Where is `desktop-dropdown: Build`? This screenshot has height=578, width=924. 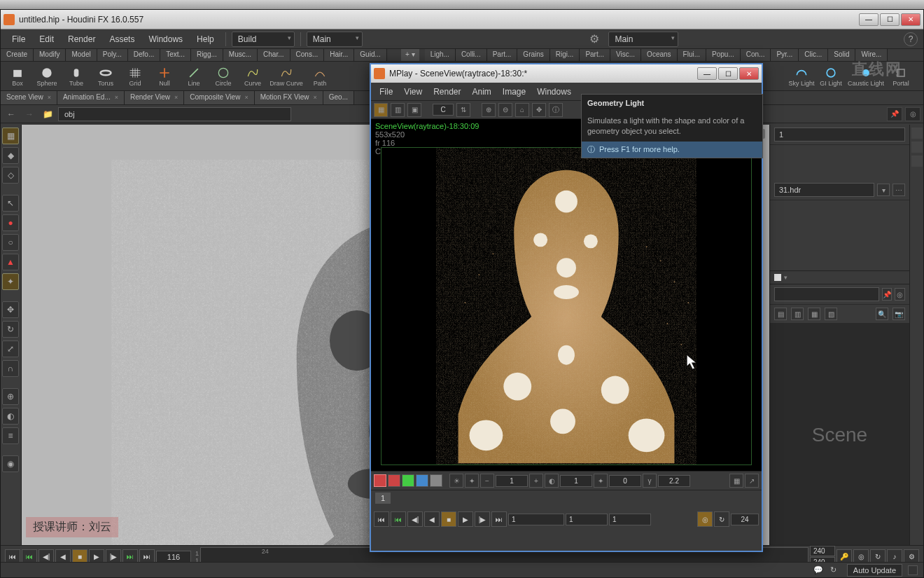
desktop-dropdown: Build is located at coordinates (263, 39).